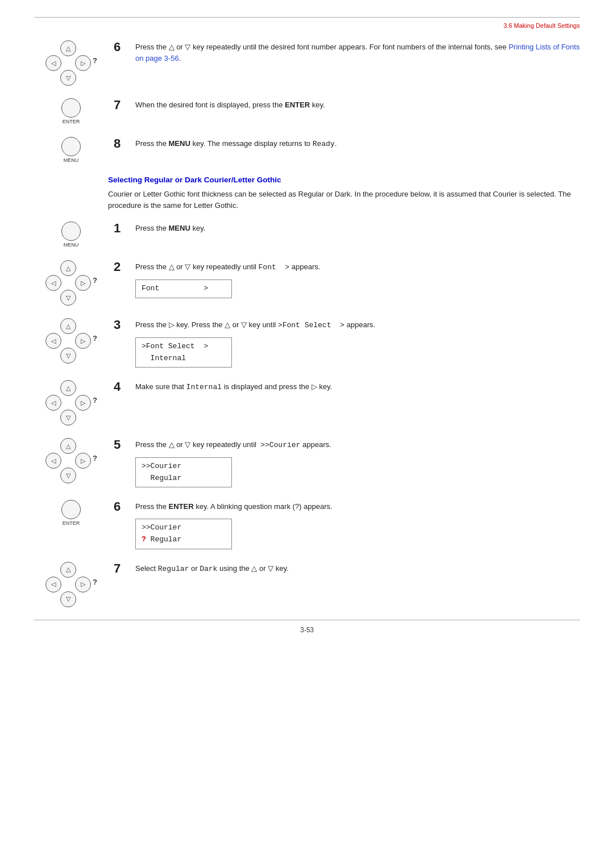 The width and height of the screenshot is (614, 868). What do you see at coordinates (95, 60) in the screenshot?
I see `key-question: ?` at bounding box center [95, 60].